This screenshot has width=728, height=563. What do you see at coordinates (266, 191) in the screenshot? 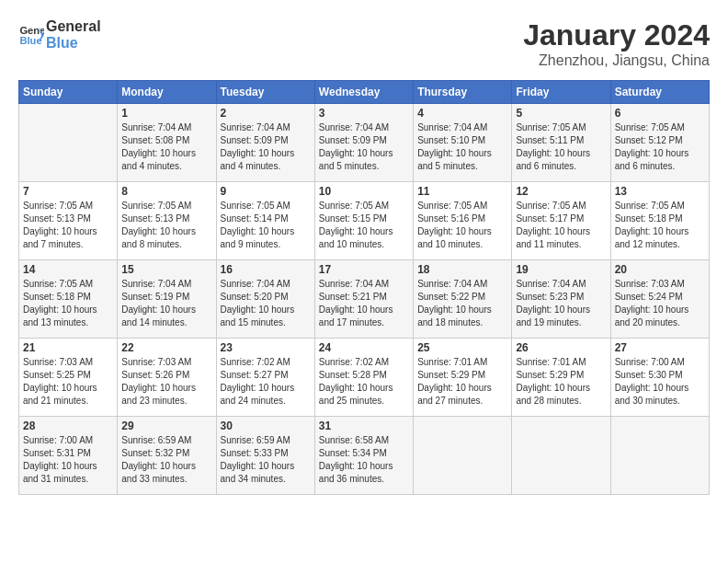
I see `day-number: 9` at bounding box center [266, 191].